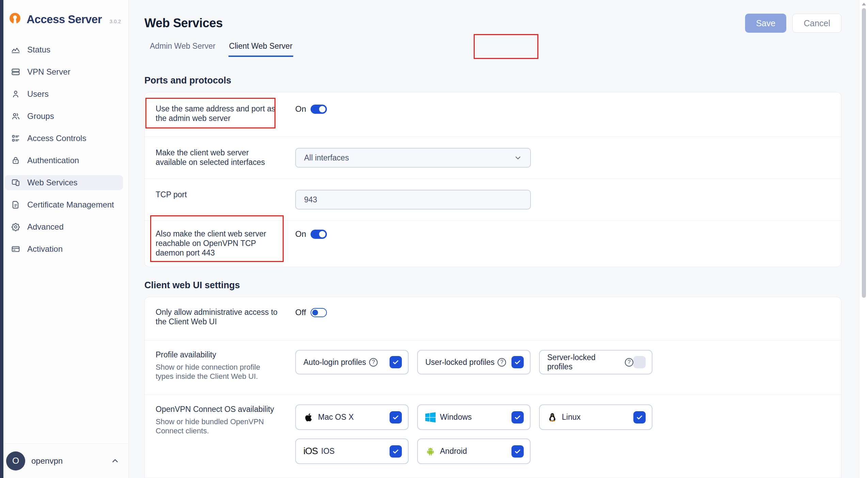 The width and height of the screenshot is (868, 478). I want to click on interfaces-select: All interfaces, so click(413, 158).